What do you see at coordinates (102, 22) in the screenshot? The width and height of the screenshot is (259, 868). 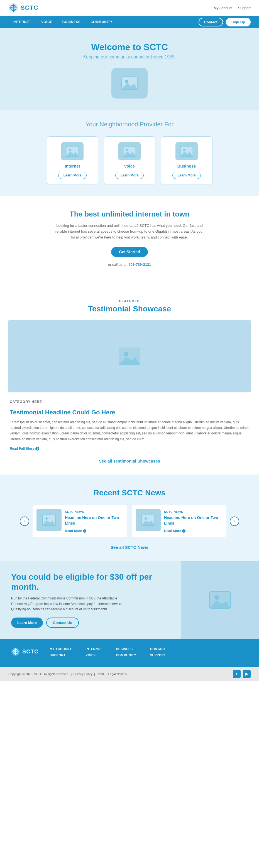 I see `nav-community: COMMUNITY` at bounding box center [102, 22].